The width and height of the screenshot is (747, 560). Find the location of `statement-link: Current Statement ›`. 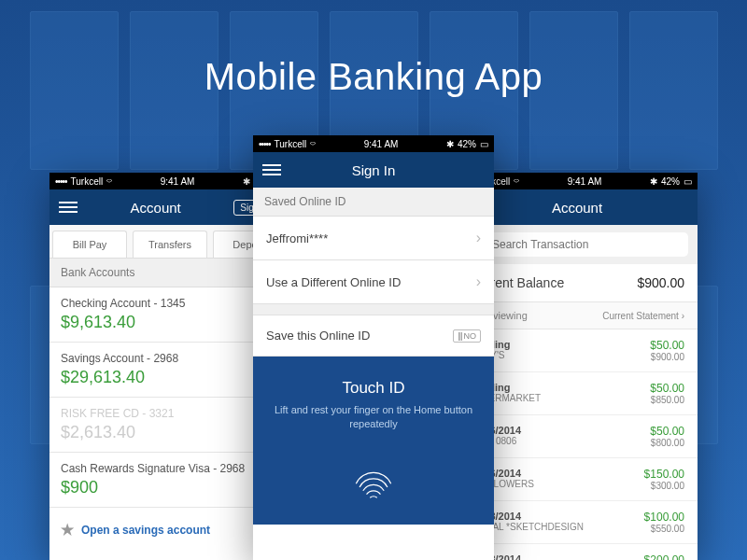

statement-link: Current Statement › is located at coordinates (643, 315).